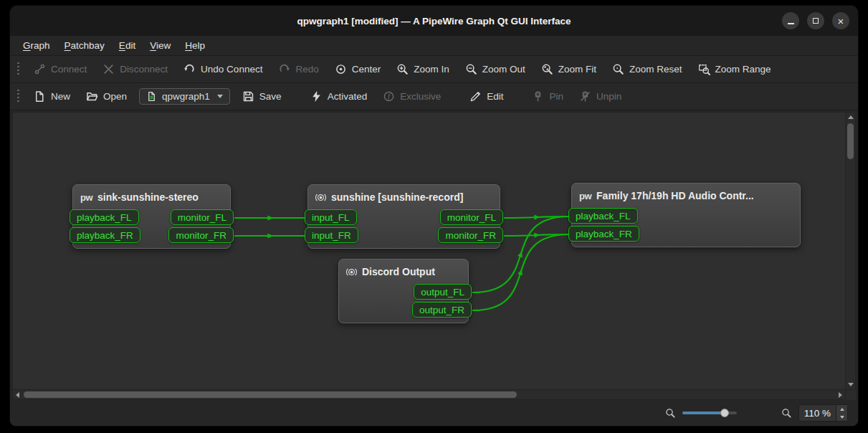 This screenshot has width=868, height=433. Describe the element at coordinates (52, 96) in the screenshot. I see `new-button: New` at that location.